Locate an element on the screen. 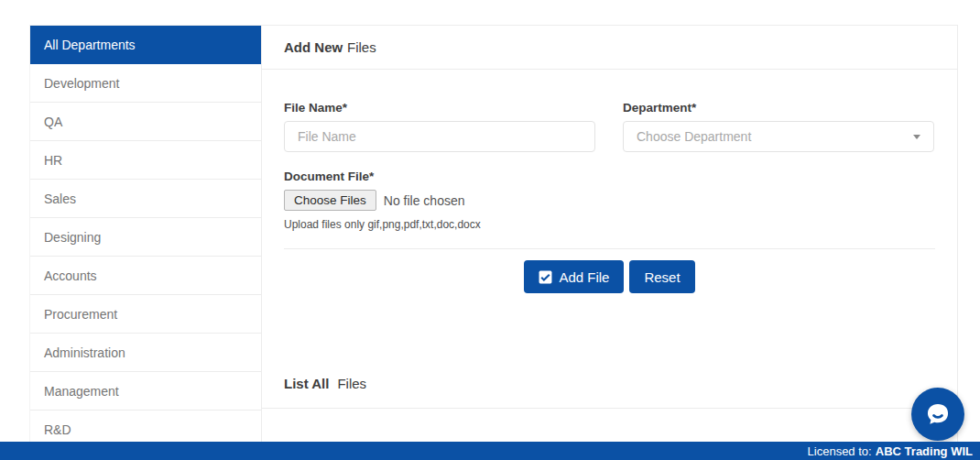 The height and width of the screenshot is (460, 980). sidebar-item-accounts: Accounts is located at coordinates (146, 276).